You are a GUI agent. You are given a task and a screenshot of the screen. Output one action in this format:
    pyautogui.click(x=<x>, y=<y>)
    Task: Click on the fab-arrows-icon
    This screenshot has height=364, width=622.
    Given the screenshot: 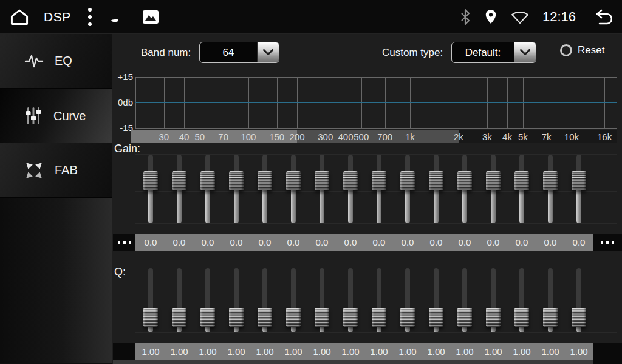 What is the action you would take?
    pyautogui.click(x=34, y=170)
    